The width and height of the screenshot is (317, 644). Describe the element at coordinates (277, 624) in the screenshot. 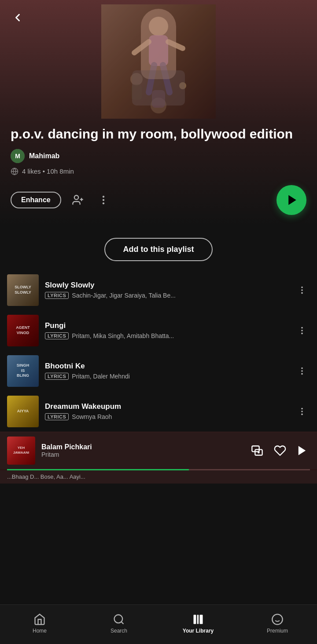

I see `nav-item-premium: Premium` at that location.